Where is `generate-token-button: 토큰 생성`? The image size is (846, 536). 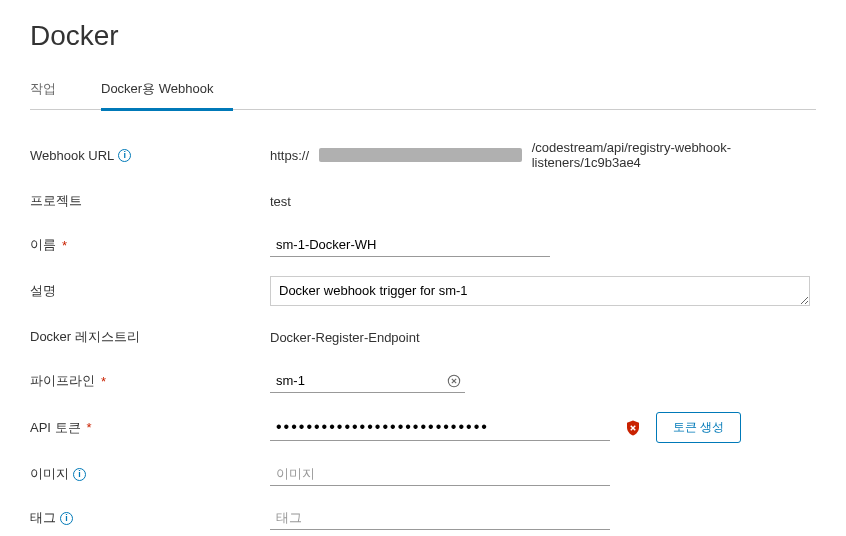
generate-token-button: 토큰 생성 is located at coordinates (698, 428).